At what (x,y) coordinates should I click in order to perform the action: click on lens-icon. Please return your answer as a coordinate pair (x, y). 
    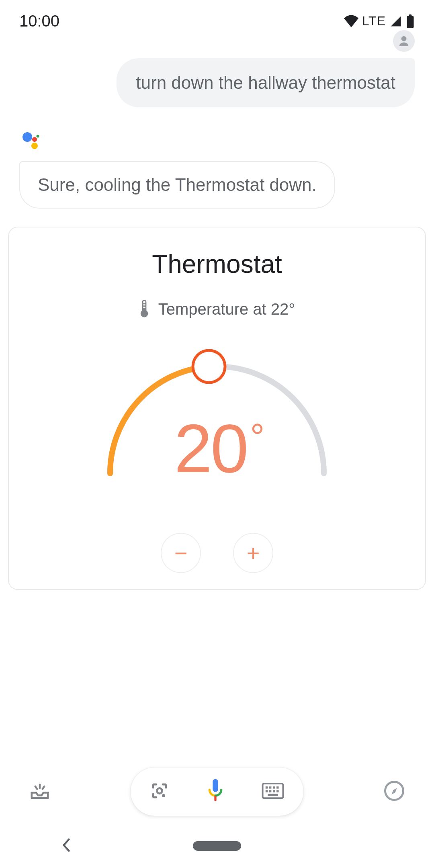
    Looking at the image, I should click on (160, 791).